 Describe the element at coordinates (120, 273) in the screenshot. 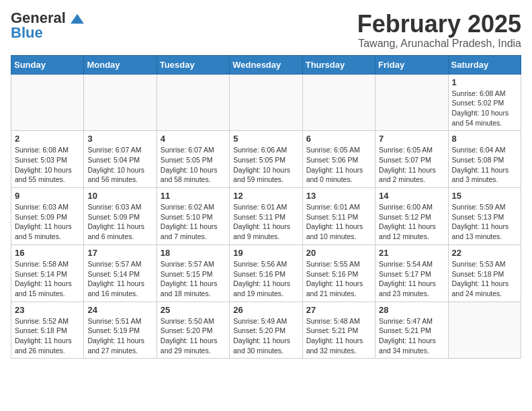

I see `calendar-cell: 17Sunrise: 5:57 AM Sunset: 5:14 PM Dayli…` at that location.